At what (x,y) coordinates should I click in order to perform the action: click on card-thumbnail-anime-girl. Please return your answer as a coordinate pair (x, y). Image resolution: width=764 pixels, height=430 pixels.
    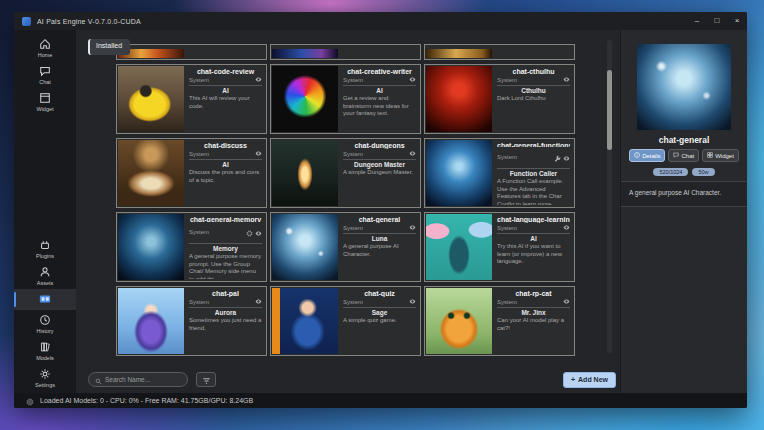
    Looking at the image, I should click on (151, 321).